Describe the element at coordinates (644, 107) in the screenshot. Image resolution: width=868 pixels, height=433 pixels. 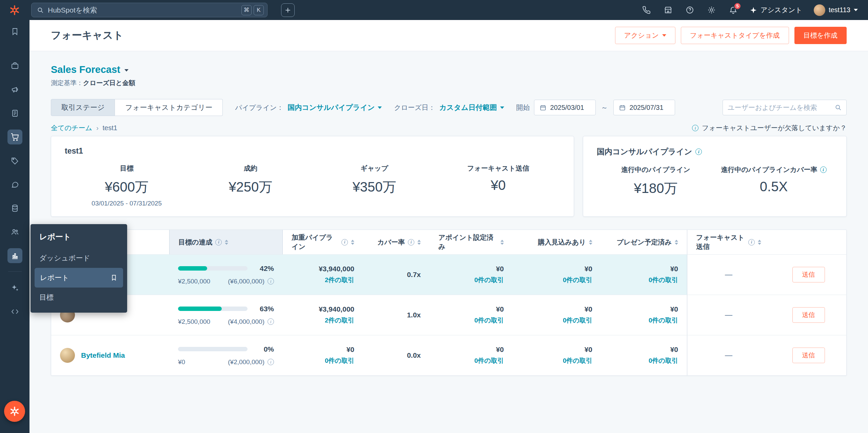
I see `end-date-input: 2025/07/31` at that location.